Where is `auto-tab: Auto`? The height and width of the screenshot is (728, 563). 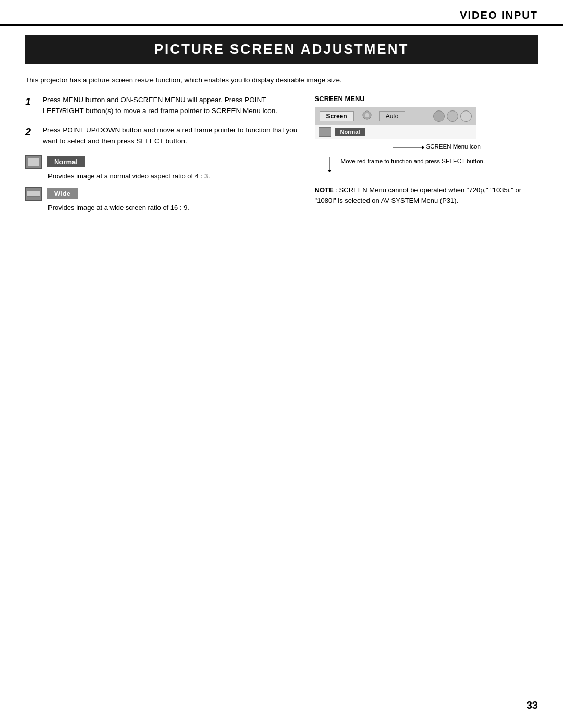 auto-tab: Auto is located at coordinates (392, 116).